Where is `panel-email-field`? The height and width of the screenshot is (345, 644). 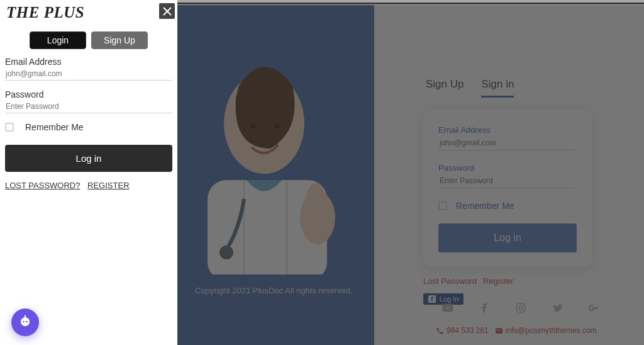
panel-email-field is located at coordinates (89, 74).